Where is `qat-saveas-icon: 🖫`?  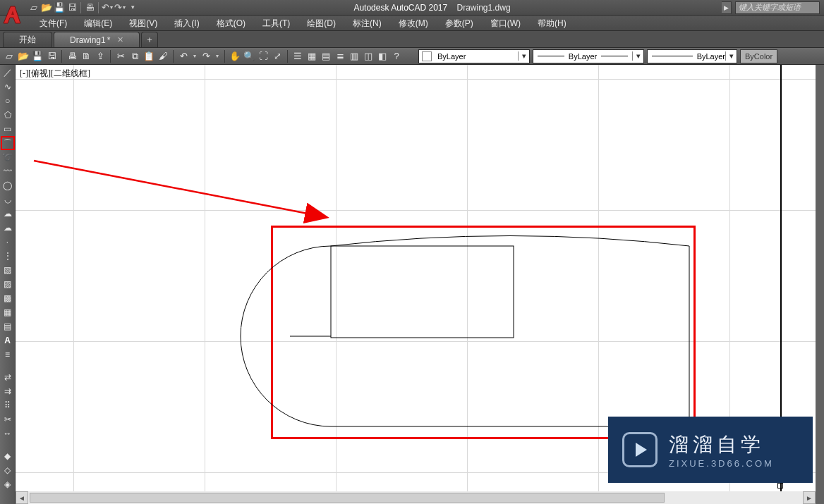
qat-saveas-icon: 🖫 is located at coordinates (72, 8).